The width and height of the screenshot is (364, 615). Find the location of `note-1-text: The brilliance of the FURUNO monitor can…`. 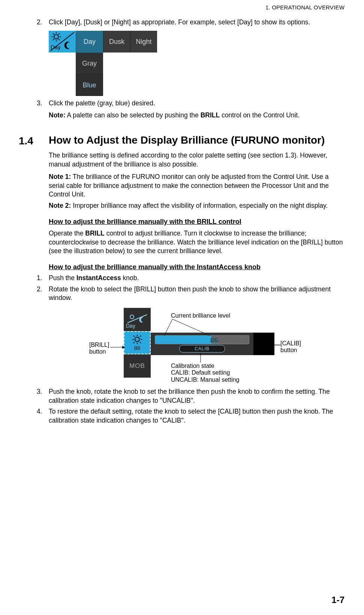

note-1-text: The brilliance of the FURUNO monitor can… is located at coordinates (189, 185).